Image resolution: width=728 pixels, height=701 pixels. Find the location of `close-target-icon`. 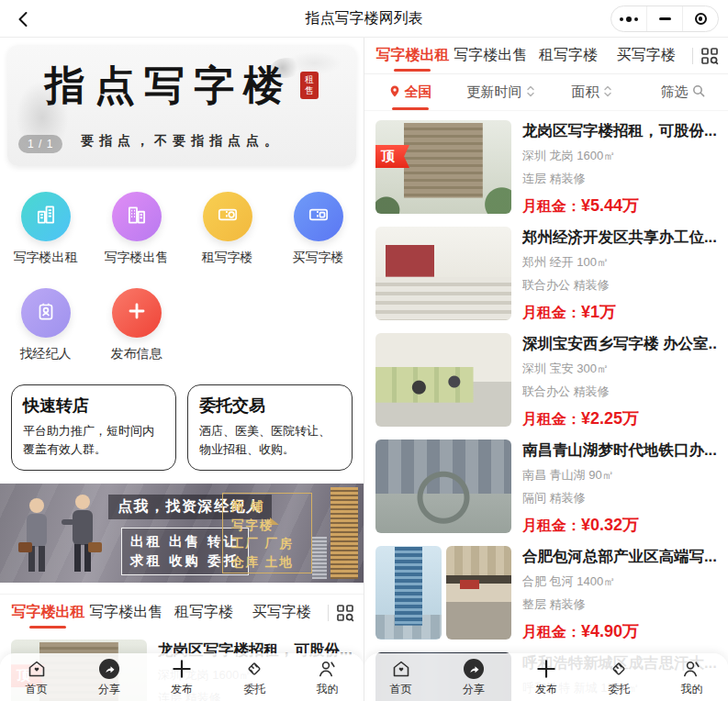

close-target-icon is located at coordinates (700, 18).